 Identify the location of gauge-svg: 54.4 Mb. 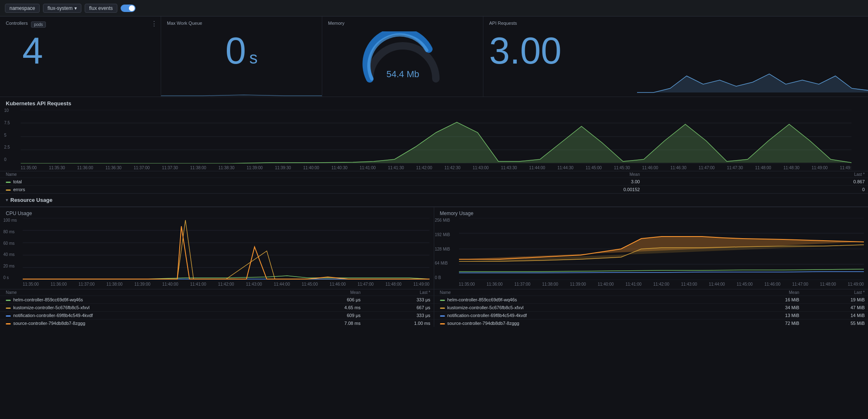
(403, 60).